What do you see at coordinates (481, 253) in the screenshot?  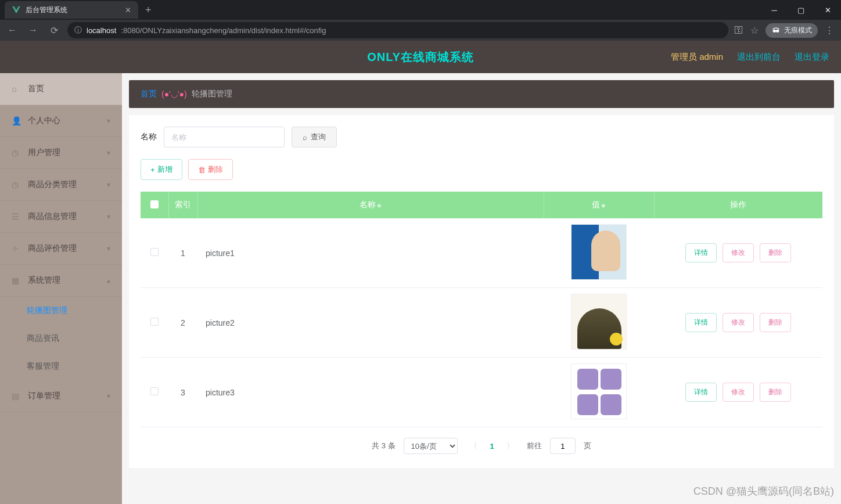 I see `table-row: 1 picture1 详情 修改 删除` at bounding box center [481, 253].